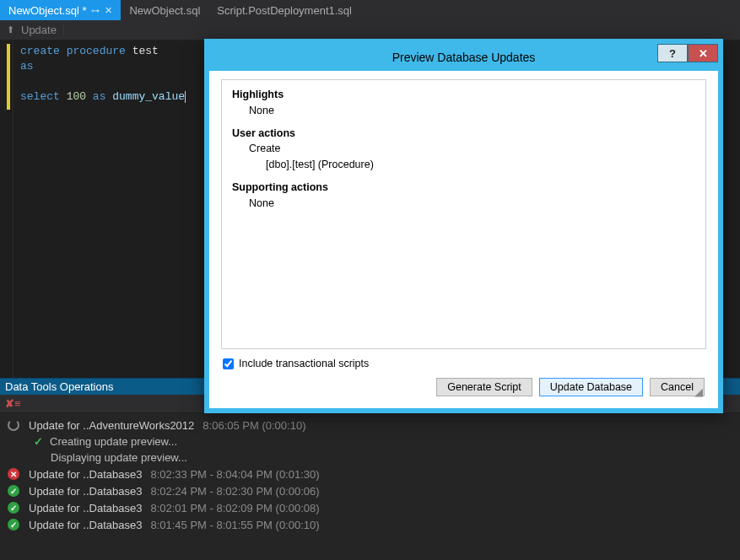  Describe the element at coordinates (27, 66) in the screenshot. I see `kw-as: as` at that location.